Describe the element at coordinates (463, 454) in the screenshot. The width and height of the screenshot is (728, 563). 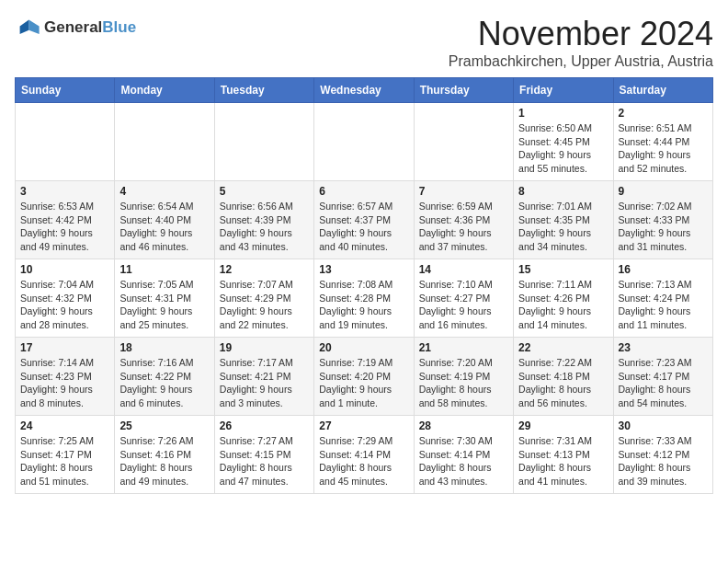
I see `calendar-cell: 28Sunrise: 7:30 AM Sunset: 4:14 PM Dayli…` at that location.